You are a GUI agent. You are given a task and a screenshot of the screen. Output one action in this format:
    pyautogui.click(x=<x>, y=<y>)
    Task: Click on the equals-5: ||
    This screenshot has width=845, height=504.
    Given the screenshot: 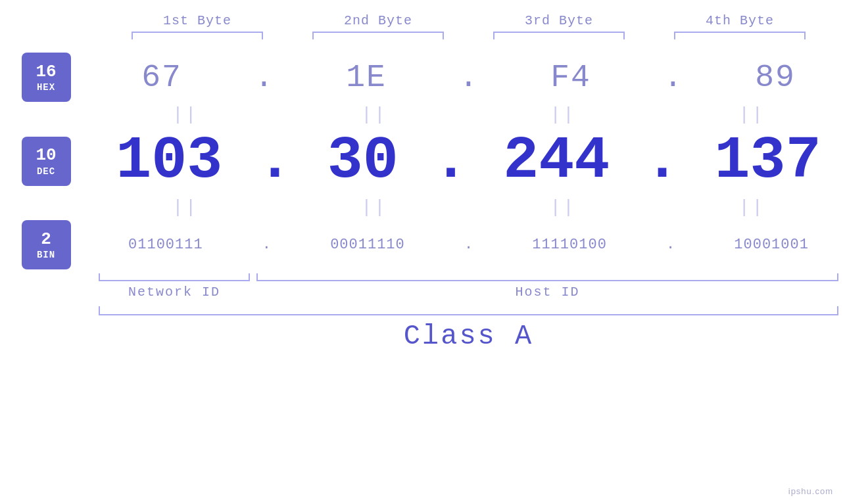 What is the action you would take?
    pyautogui.click(x=185, y=208)
    